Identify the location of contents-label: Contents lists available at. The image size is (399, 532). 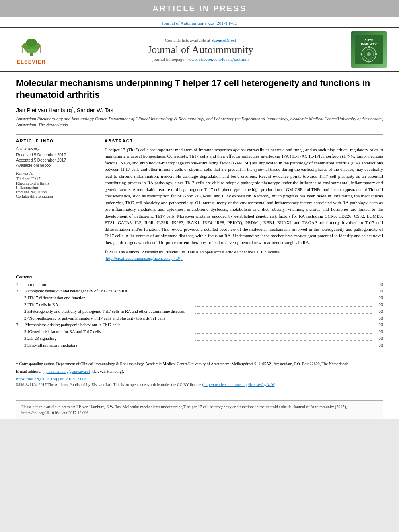
(187, 40).